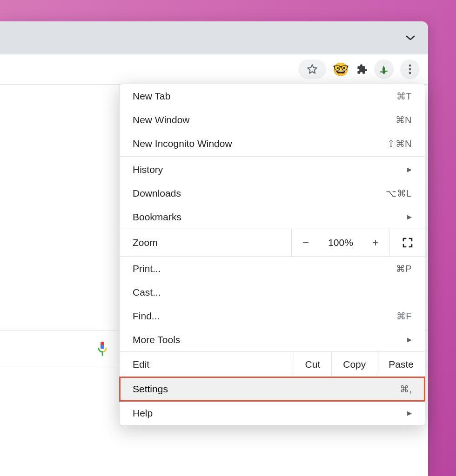  I want to click on menu-accelerator: ⇧⌘N, so click(399, 144).